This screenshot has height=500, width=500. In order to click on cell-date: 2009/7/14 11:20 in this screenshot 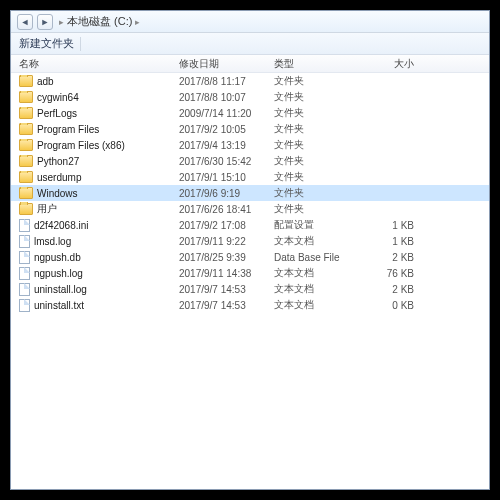, I will do `click(226, 114)`.